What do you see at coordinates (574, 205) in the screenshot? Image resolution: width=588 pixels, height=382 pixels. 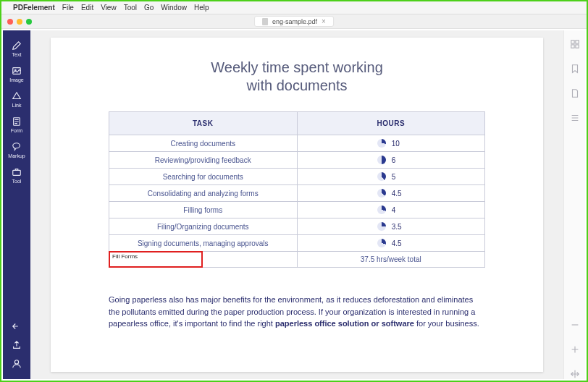 I see `sidebar-right` at bounding box center [574, 205].